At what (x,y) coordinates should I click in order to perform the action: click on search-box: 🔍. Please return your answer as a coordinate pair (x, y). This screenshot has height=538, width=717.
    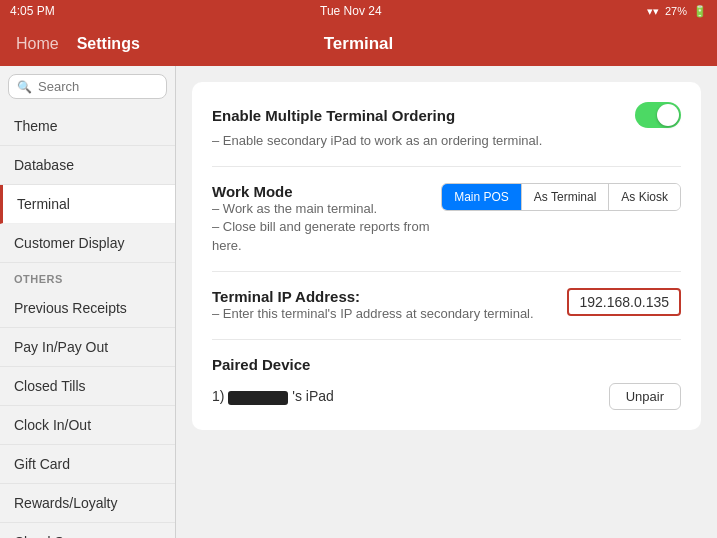
    Looking at the image, I should click on (88, 86).